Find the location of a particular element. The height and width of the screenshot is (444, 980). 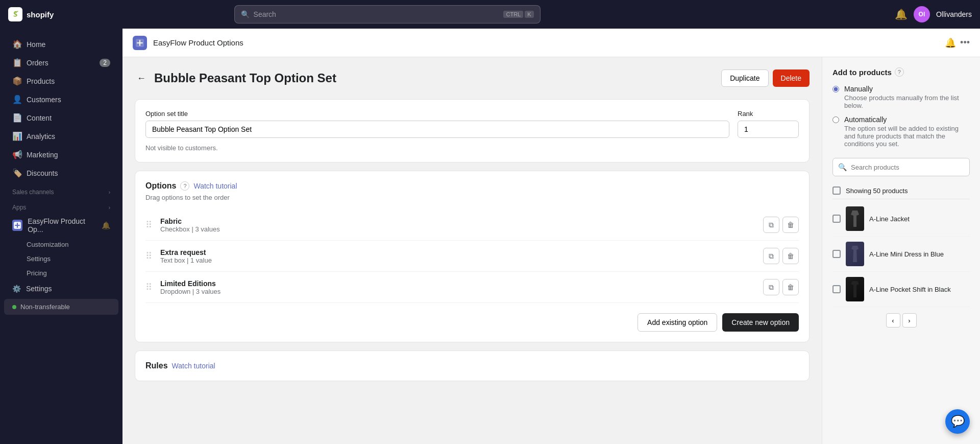

sales-channels-chevron-icon: › is located at coordinates (109, 192).